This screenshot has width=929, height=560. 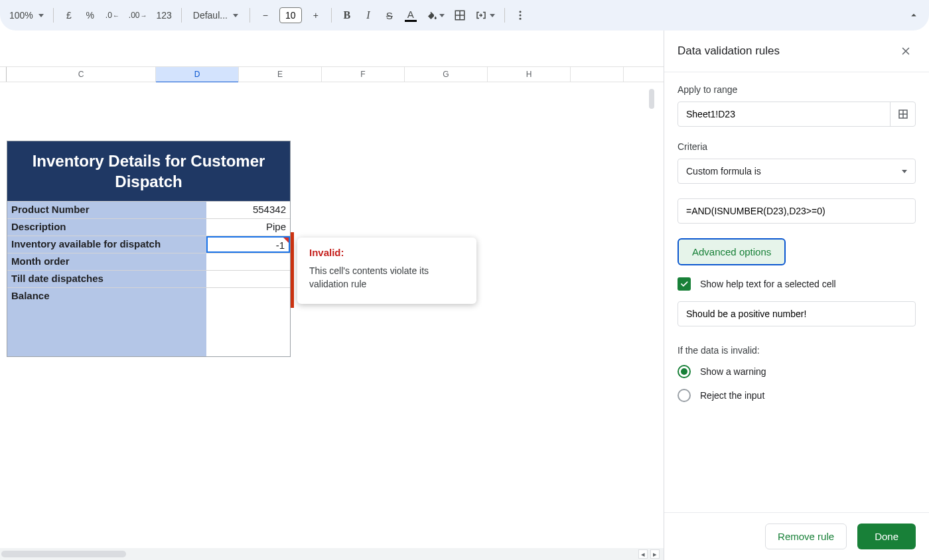 What do you see at coordinates (643, 554) in the screenshot?
I see `sheet-nav-prev: ◂` at bounding box center [643, 554].